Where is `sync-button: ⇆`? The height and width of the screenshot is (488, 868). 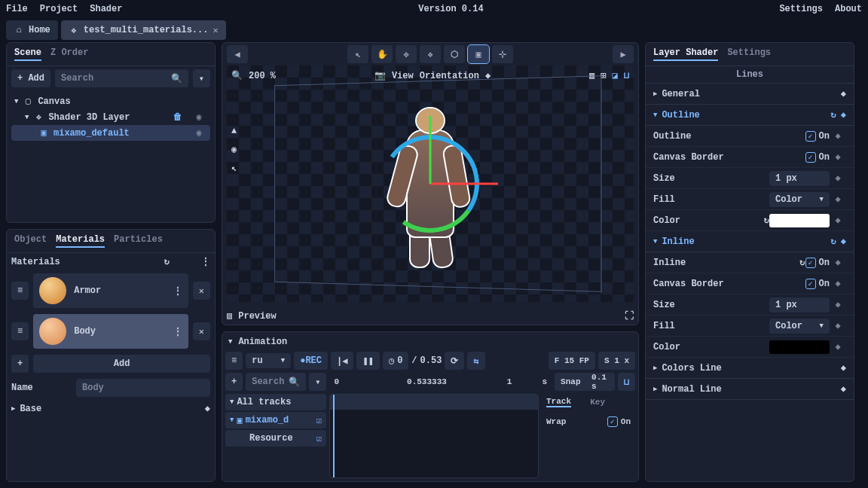 sync-button: ⇆ is located at coordinates (476, 361).